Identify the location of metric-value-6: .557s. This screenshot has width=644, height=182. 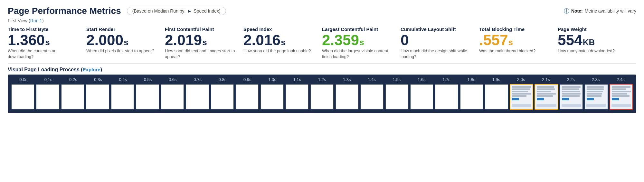
(516, 40).